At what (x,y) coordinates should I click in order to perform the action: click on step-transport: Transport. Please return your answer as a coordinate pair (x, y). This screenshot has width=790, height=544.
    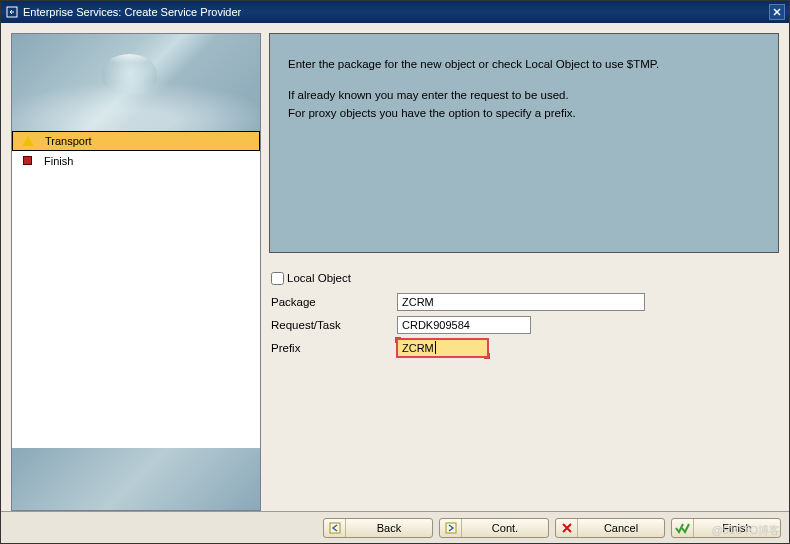
    Looking at the image, I should click on (136, 141).